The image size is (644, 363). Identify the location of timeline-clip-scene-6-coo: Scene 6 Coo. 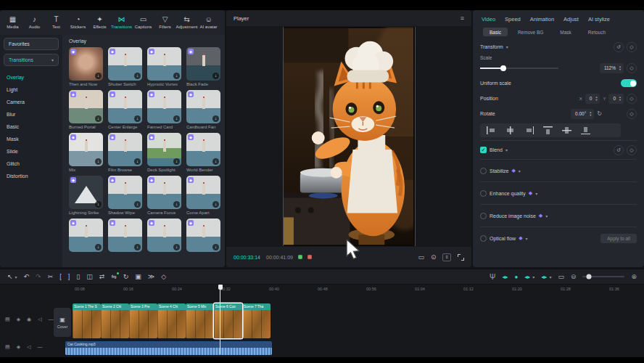
(228, 321).